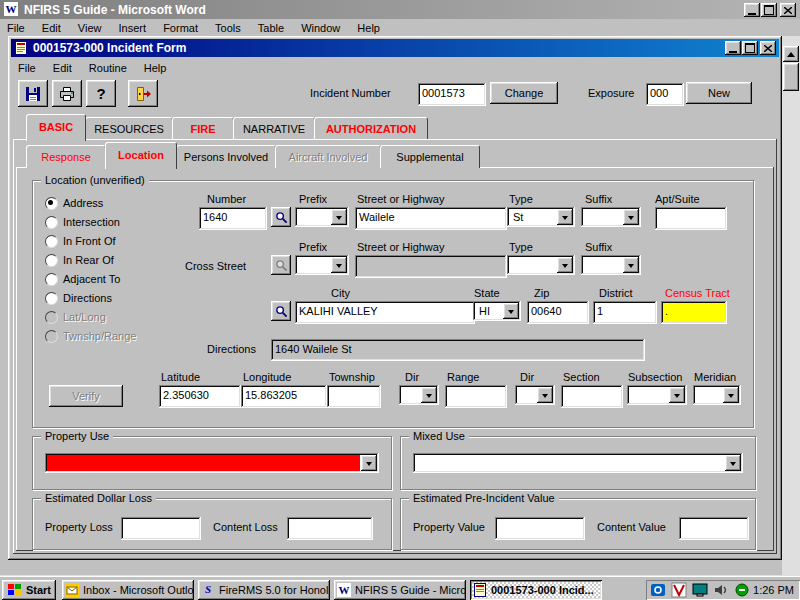 The image size is (800, 600). Describe the element at coordinates (611, 265) in the screenshot. I see `cross-suffix-combo` at that location.